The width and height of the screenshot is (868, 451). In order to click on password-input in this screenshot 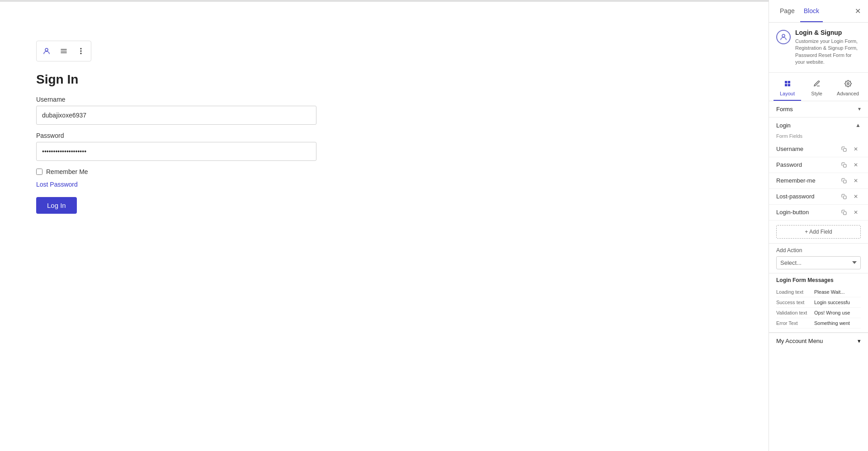, I will do `click(176, 151)`.